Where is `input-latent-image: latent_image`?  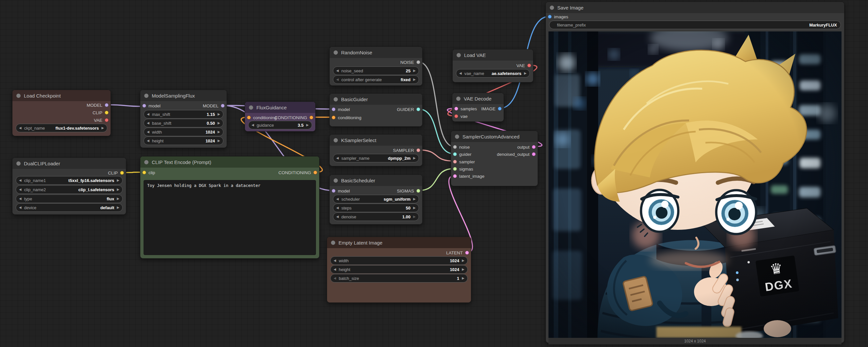
input-latent-image: latent_image is located at coordinates (468, 176).